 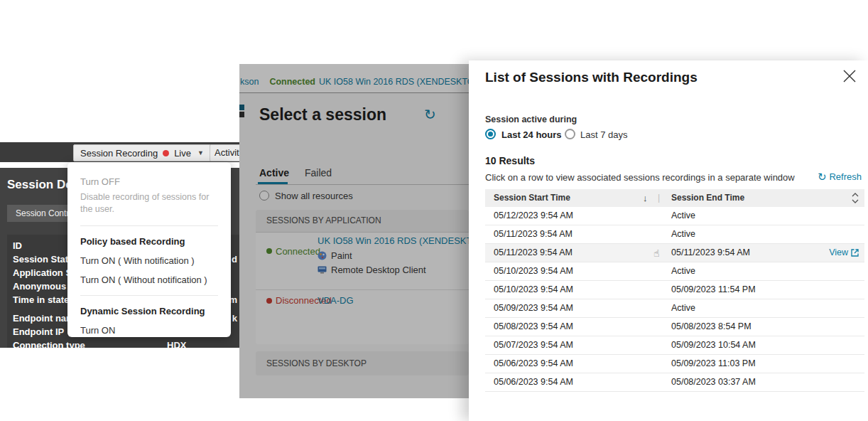 I want to click on connection-type-value: HDX, so click(x=176, y=344).